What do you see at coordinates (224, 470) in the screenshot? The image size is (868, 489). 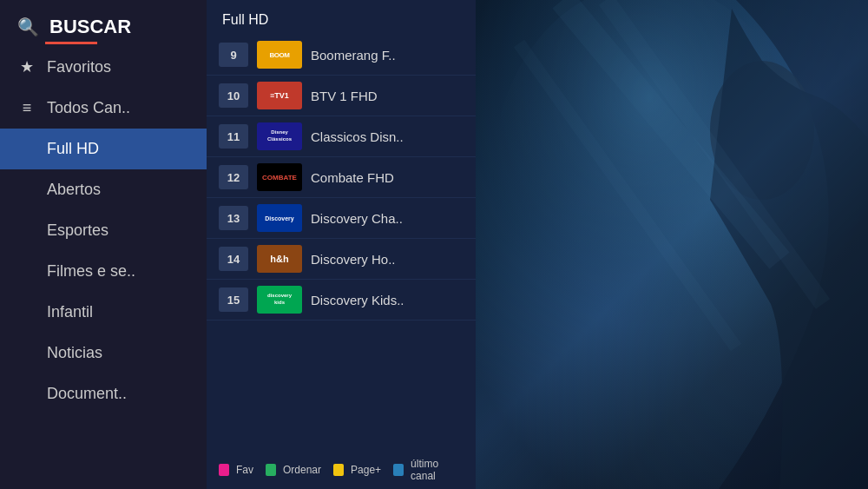 I see `legend-fav-dot` at bounding box center [224, 470].